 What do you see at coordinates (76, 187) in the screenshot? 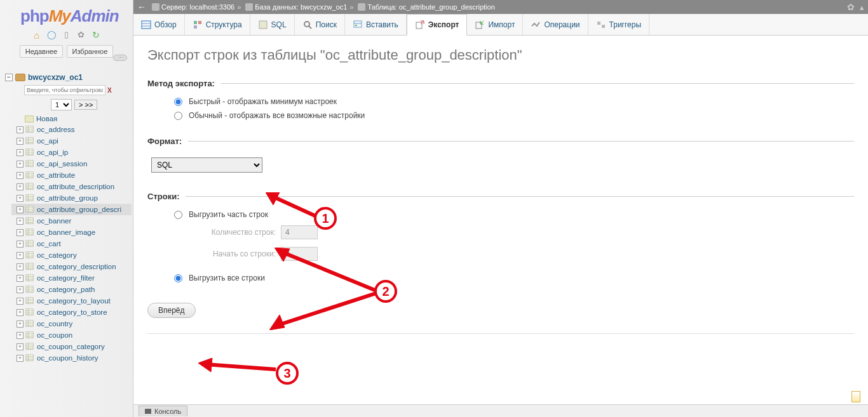
I see `table-link: oc_attribute_description` at bounding box center [76, 187].